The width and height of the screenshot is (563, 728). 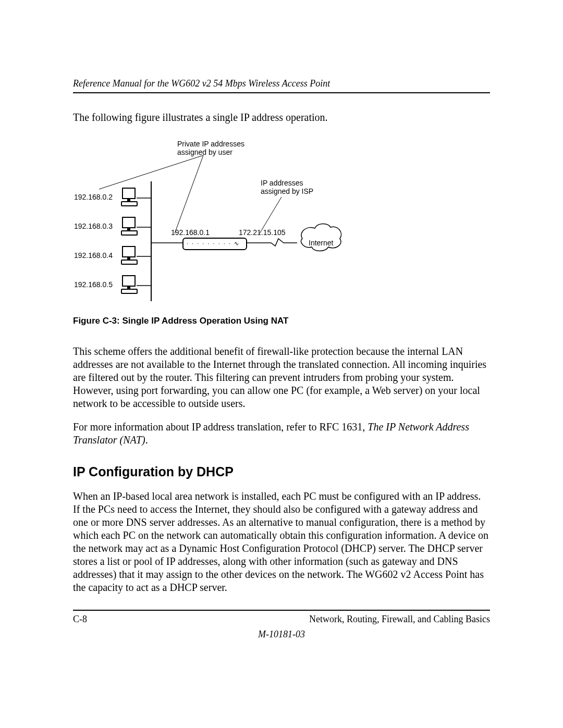 I want to click on footer-section-title: Network, Routing, Firewall, and Cabling …, so click(x=399, y=619).